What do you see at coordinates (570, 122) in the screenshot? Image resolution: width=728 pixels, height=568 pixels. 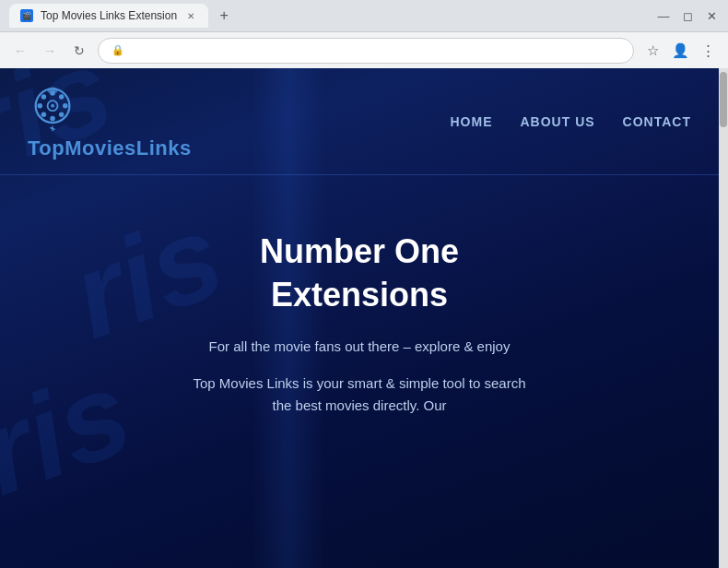 I see `nav-menu: HOME ABOUT US CONTACT` at bounding box center [570, 122].